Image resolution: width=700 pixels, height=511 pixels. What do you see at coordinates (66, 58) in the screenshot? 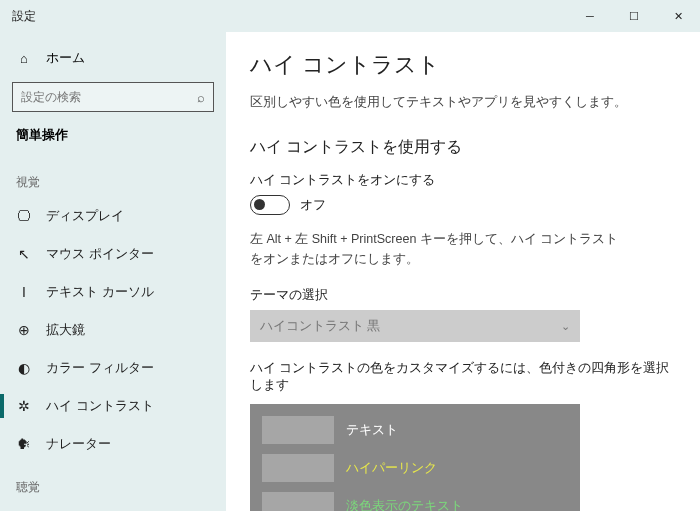
I see `home-label: ホーム` at bounding box center [66, 58].